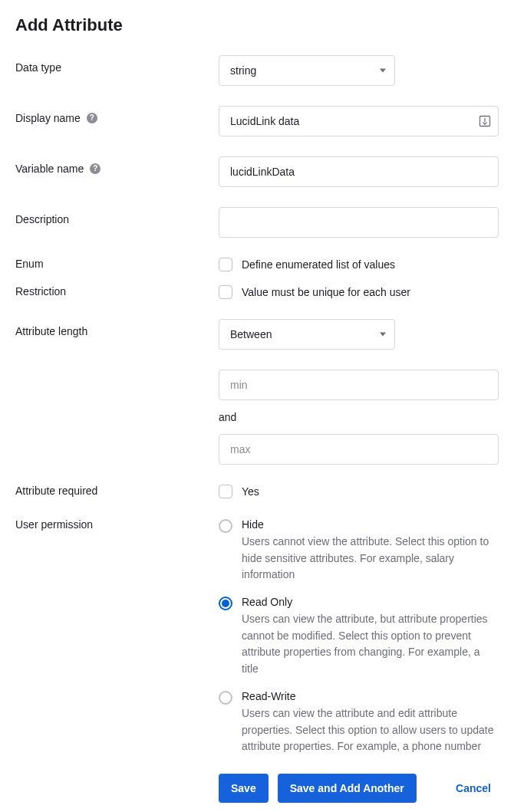 The image size is (514, 812). I want to click on radio-read-write-desc: Users can view the attribute and edit at…, so click(370, 730).